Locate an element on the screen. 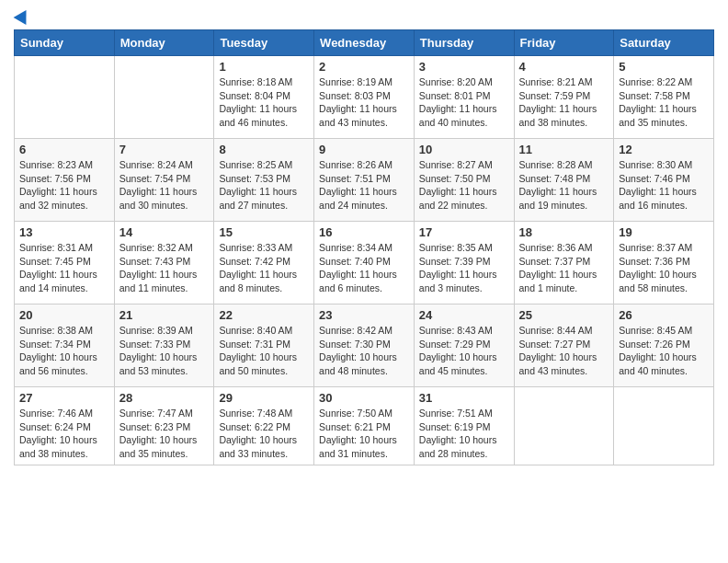  calendar-cell: 26Sunrise: 8:45 AM Sunset: 7:26 PM Dayli… is located at coordinates (664, 346).